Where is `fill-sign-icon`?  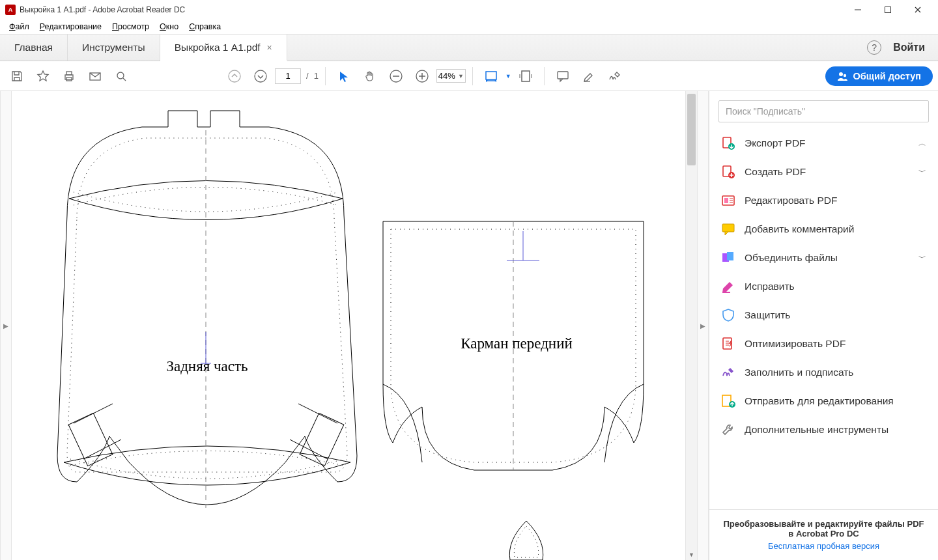 fill-sign-icon is located at coordinates (728, 372).